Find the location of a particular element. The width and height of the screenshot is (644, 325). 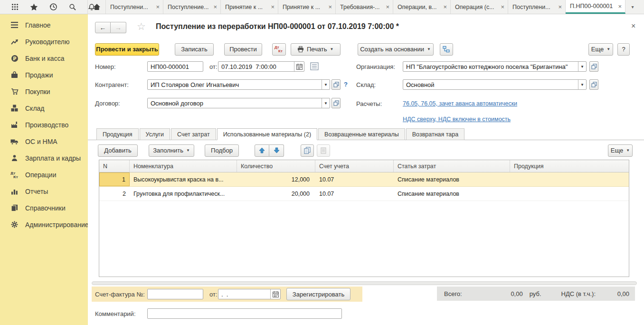

tab-services: Услуги is located at coordinates (155, 134).